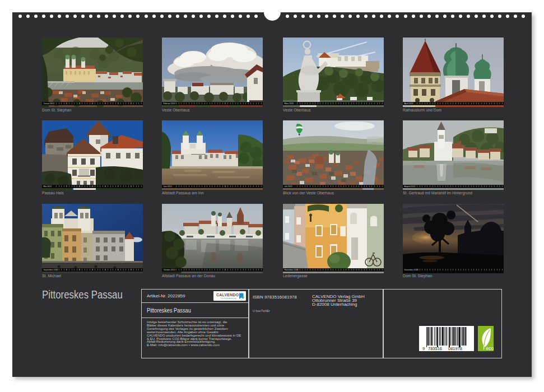  I want to click on svg-text: eco, so click(490, 348).